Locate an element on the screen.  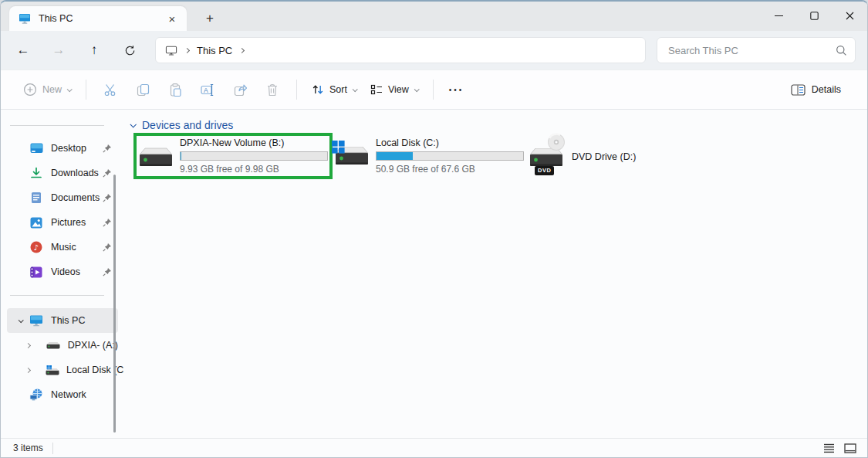
sidebar-item-videos: Videos is located at coordinates (62, 272).